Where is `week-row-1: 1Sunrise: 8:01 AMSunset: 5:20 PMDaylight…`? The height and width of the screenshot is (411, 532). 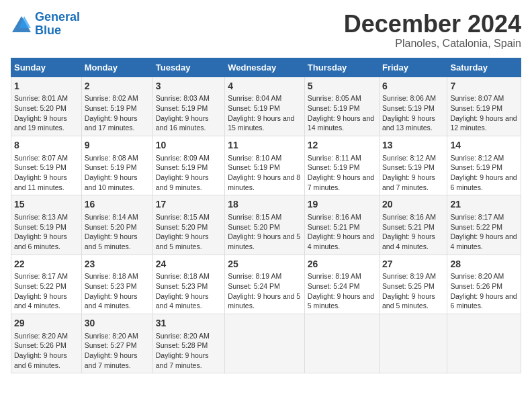
week-row-1: 1Sunrise: 8:01 AMSunset: 5:20 PMDaylight… is located at coordinates (266, 106).